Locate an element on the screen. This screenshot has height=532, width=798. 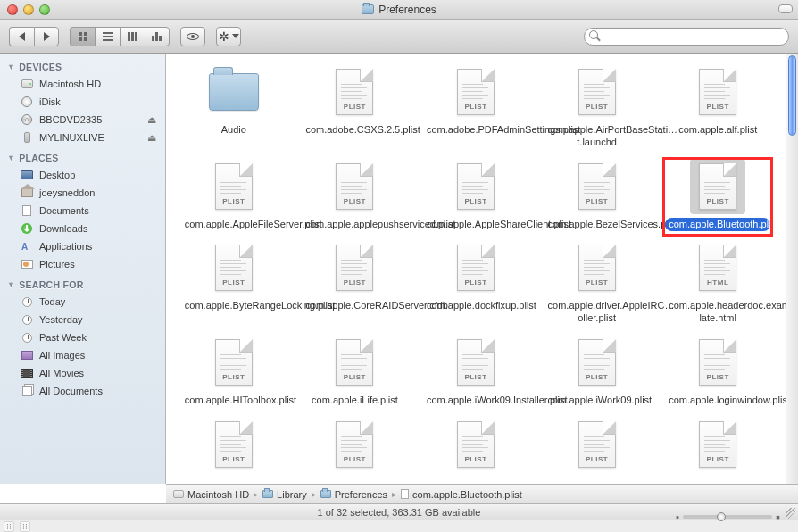
sidebar-item: Desktop is located at coordinates (82, 175).